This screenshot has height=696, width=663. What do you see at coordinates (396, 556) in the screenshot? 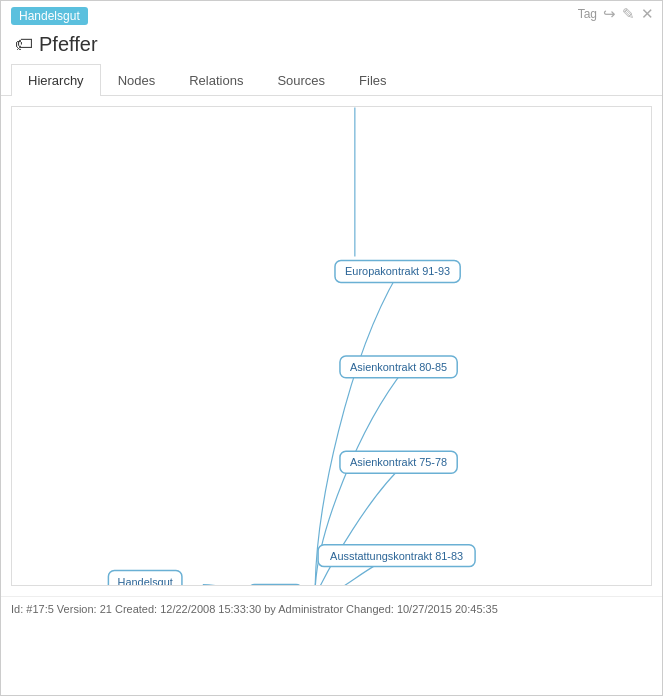
I see `svg-text: Ausstattungskontrakt 81-83` at bounding box center [396, 556].